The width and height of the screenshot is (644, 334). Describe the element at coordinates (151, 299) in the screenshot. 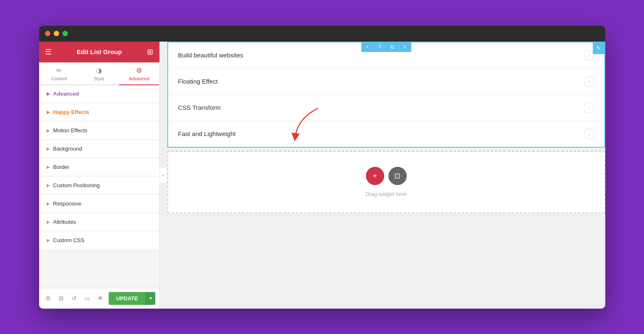

I see `update-dropdown-button: ▾` at that location.